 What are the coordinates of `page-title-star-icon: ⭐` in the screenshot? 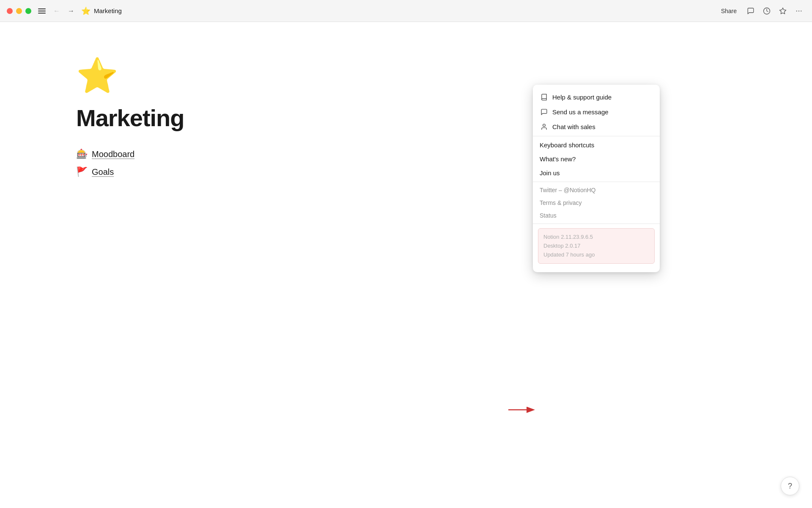 It's located at (86, 11).